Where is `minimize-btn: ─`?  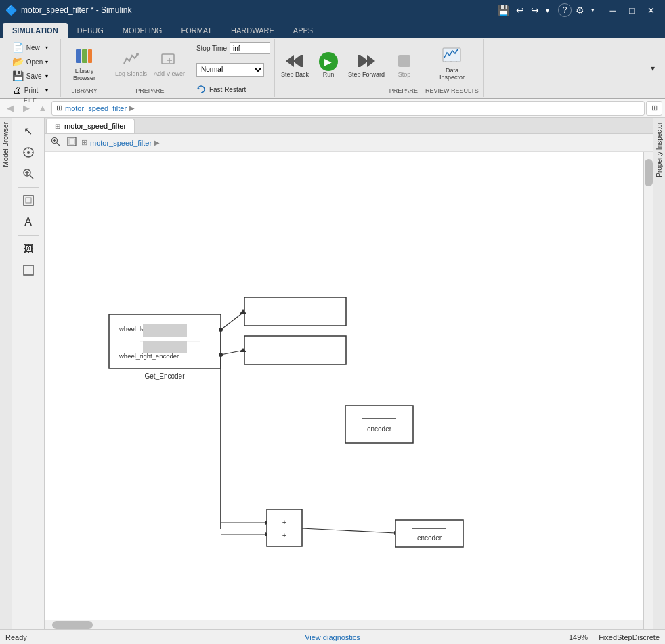 minimize-btn: ─ is located at coordinates (613, 10).